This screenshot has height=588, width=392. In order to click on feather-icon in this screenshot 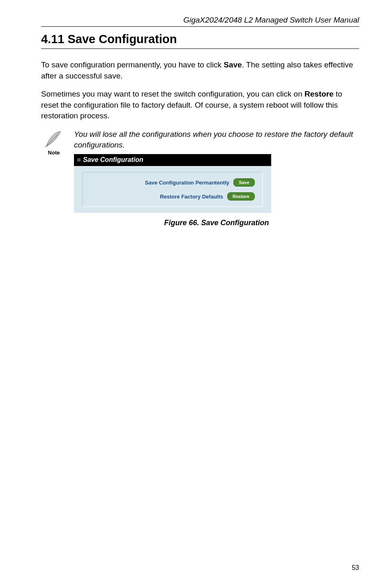, I will do `click(54, 139)`.